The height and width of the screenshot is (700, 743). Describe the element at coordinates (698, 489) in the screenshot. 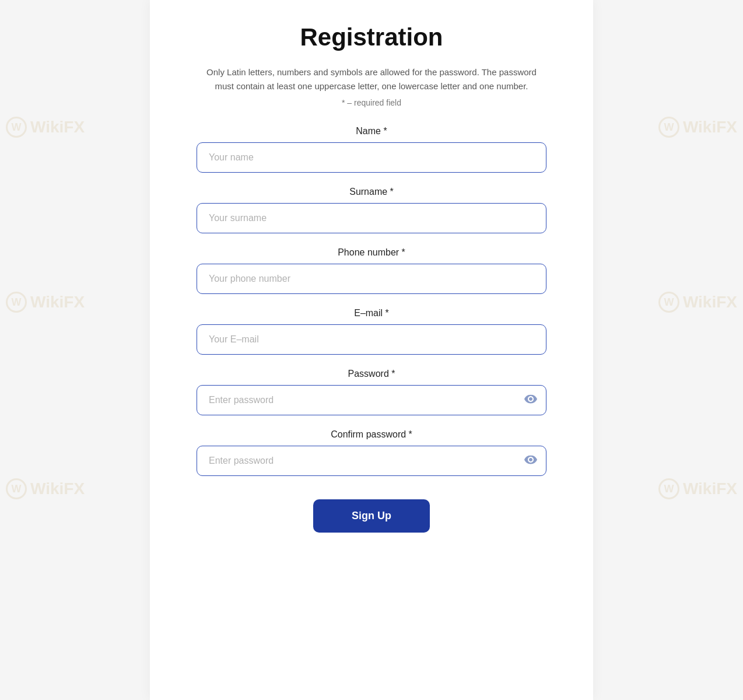

I see `watermark-right-3: W WikiFX` at that location.